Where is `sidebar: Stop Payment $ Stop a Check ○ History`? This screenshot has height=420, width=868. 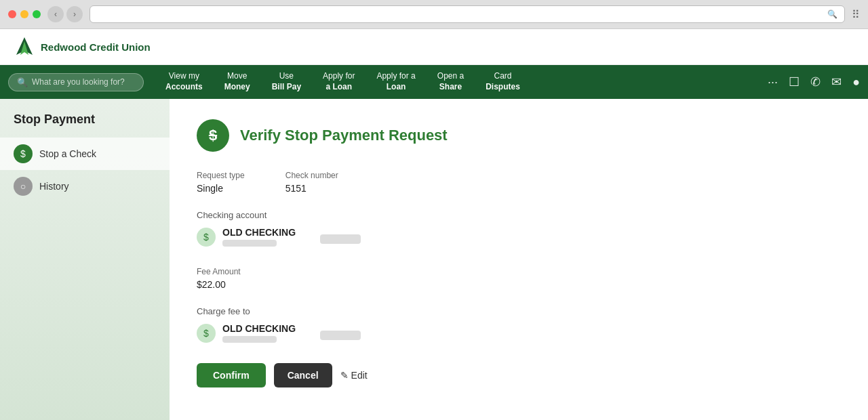 sidebar: Stop Payment $ Stop a Check ○ History is located at coordinates (85, 259).